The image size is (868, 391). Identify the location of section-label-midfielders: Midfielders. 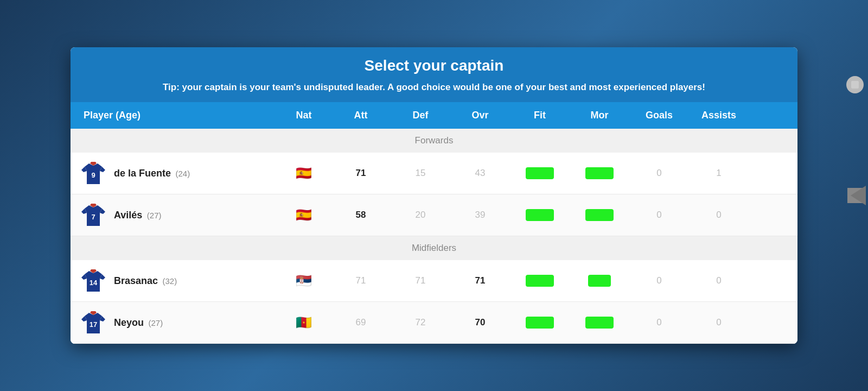
(434, 248).